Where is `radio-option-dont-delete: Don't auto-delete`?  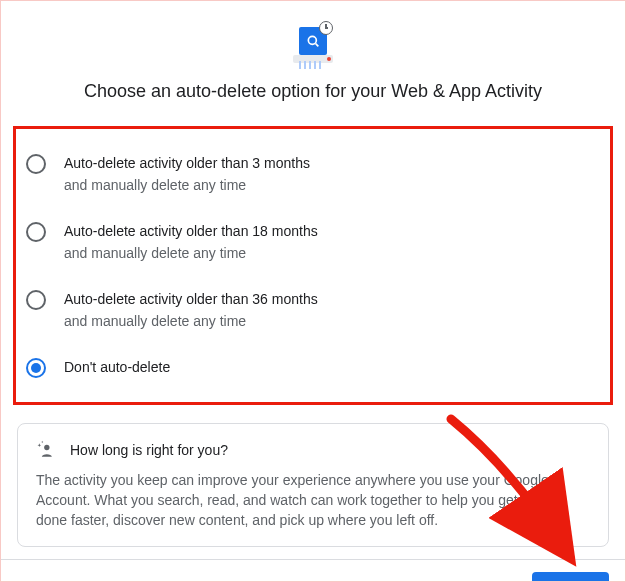
radio-option-dont-delete: Don't auto-delete is located at coordinates (313, 368).